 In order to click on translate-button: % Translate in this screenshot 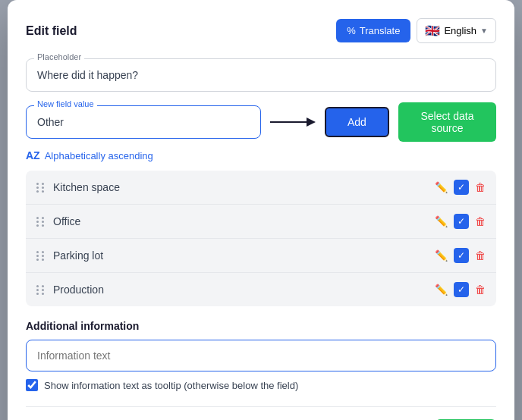, I will do `click(373, 30)`.